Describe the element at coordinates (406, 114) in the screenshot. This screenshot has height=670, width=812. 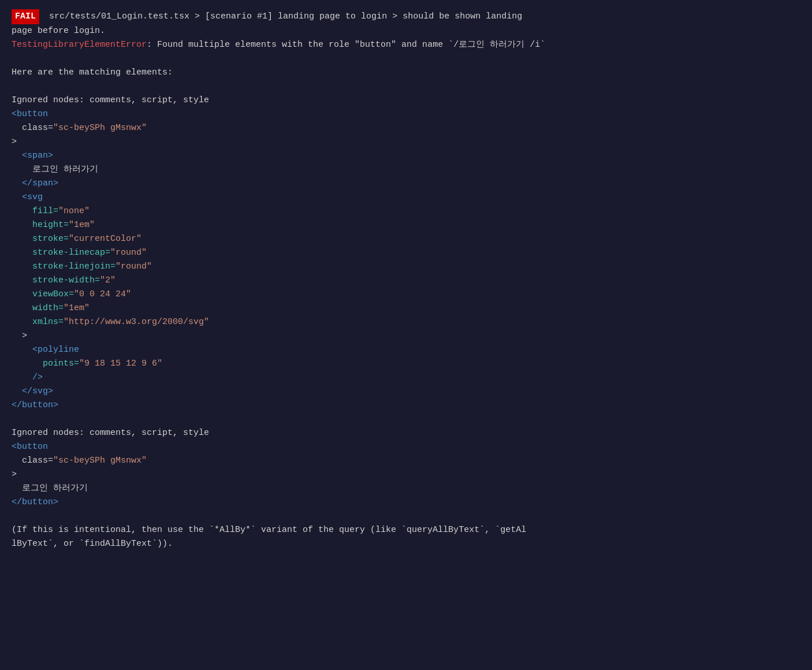
I see `block1-open-button: <button` at that location.